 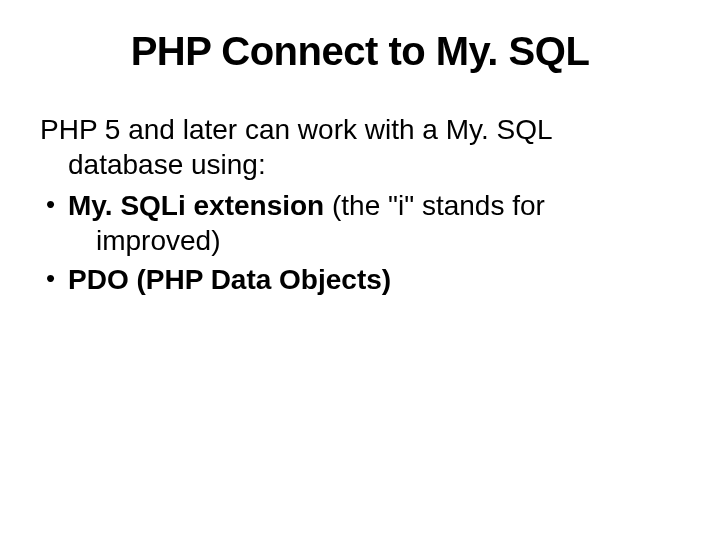 What do you see at coordinates (360, 51) in the screenshot?
I see `slide-title: PHP Connect to My. SQL` at bounding box center [360, 51].